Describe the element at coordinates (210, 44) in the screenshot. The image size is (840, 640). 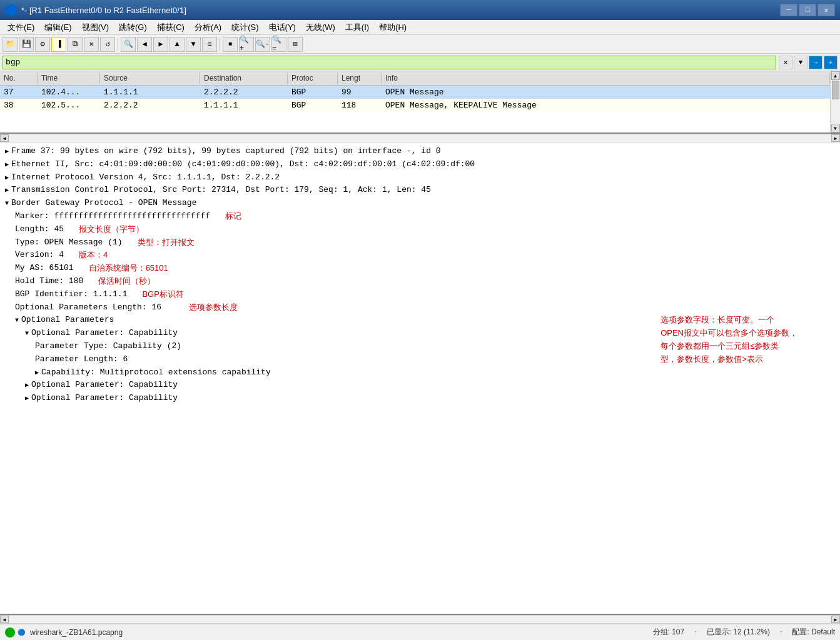
I see `toolbar-autoscroll-btn: ≡` at that location.